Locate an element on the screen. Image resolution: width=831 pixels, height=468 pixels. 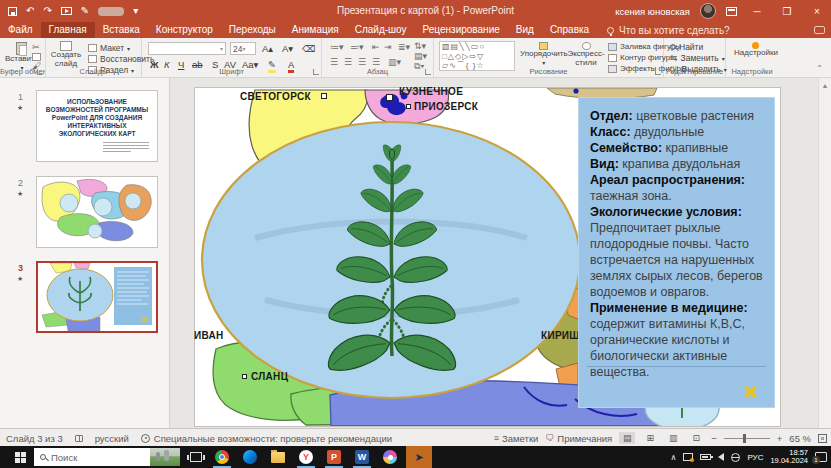
tab-review: Рецензирование is located at coordinates (462, 30).